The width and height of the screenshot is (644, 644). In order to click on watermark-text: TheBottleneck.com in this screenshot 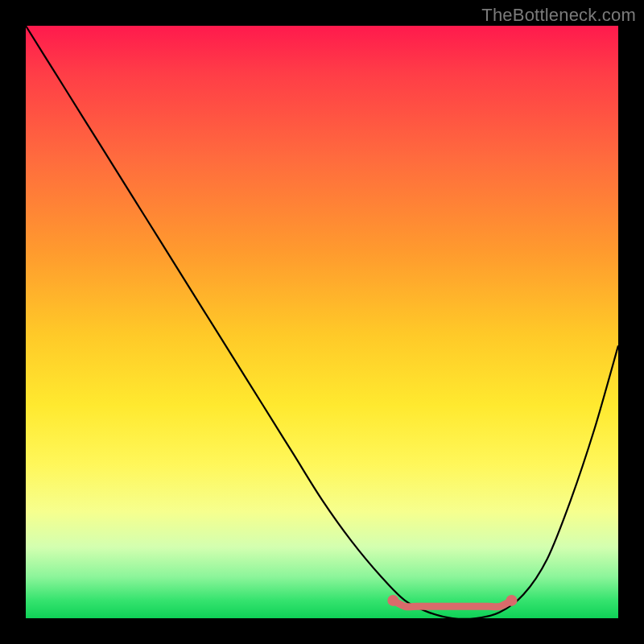, I will do `click(559, 15)`.